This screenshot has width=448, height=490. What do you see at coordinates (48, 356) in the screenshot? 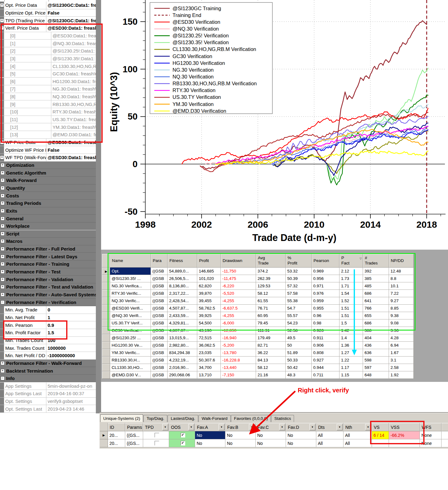
I see `property-row-min-net-profit-dd: Min. Net Profit / DD-1000000000` at bounding box center [48, 356].